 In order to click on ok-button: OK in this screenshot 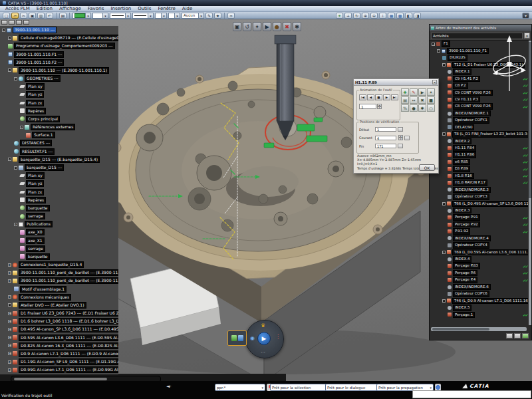, I will do `click(427, 168)`.